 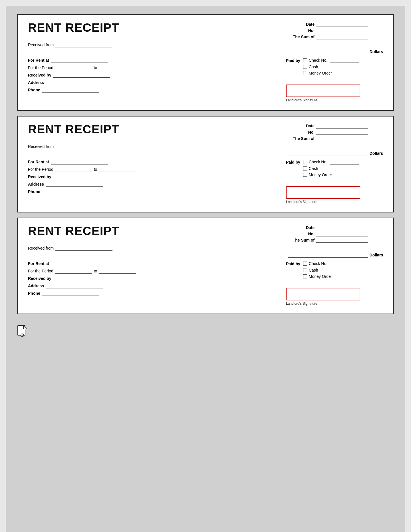 What do you see at coordinates (154, 75) in the screenshot?
I see `received-by-row-1: Received by` at bounding box center [154, 75].